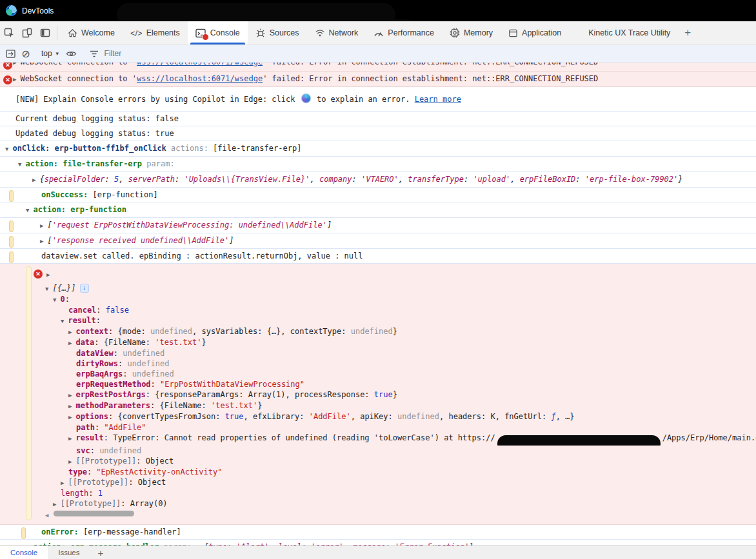 Image resolution: width=756 pixels, height=559 pixels. Describe the element at coordinates (8, 80) in the screenshot. I see `error-icon: ✕` at that location.